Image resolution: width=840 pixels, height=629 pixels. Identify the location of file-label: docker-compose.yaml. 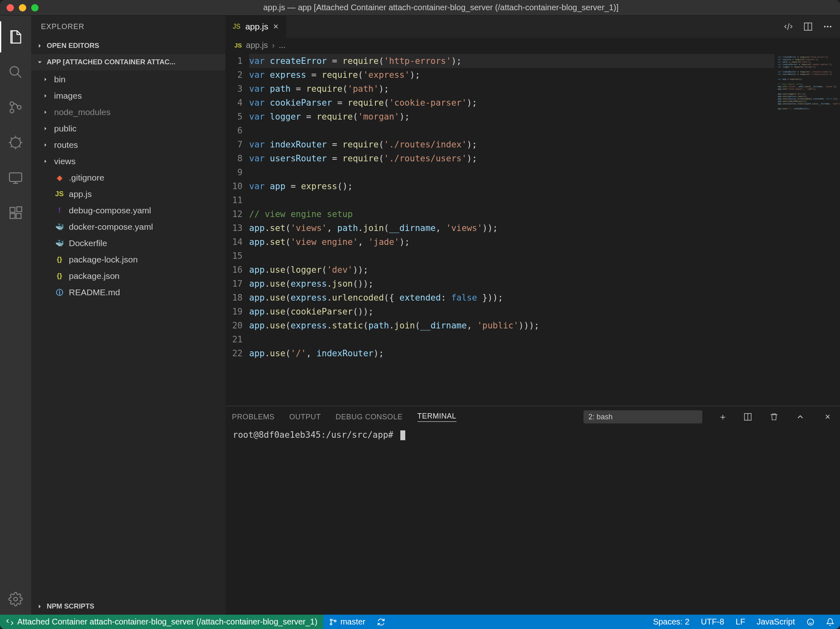
(111, 227).